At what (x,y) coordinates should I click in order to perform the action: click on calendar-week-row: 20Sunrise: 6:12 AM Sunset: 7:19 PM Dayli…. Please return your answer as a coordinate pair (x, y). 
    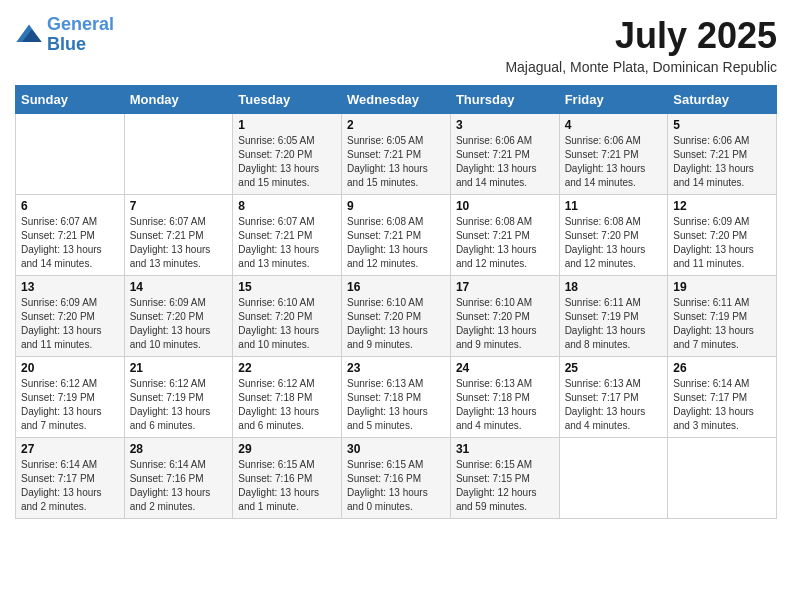
    Looking at the image, I should click on (396, 398).